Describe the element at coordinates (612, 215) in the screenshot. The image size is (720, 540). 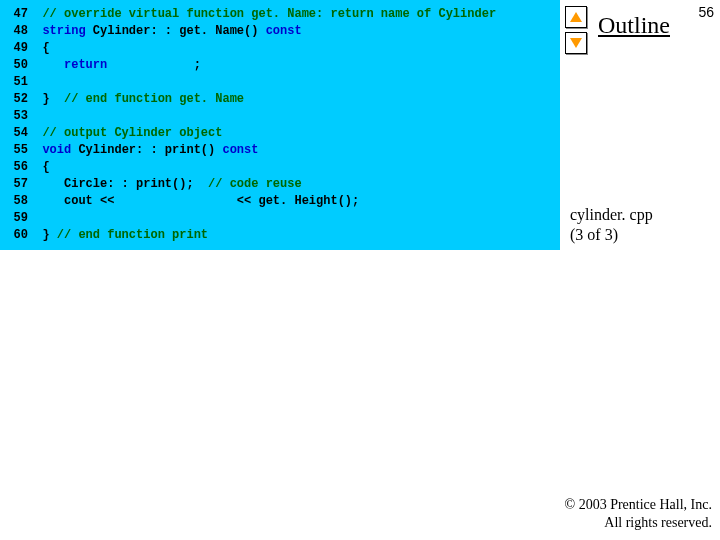
I see `file-name: cylinder. cpp` at that location.